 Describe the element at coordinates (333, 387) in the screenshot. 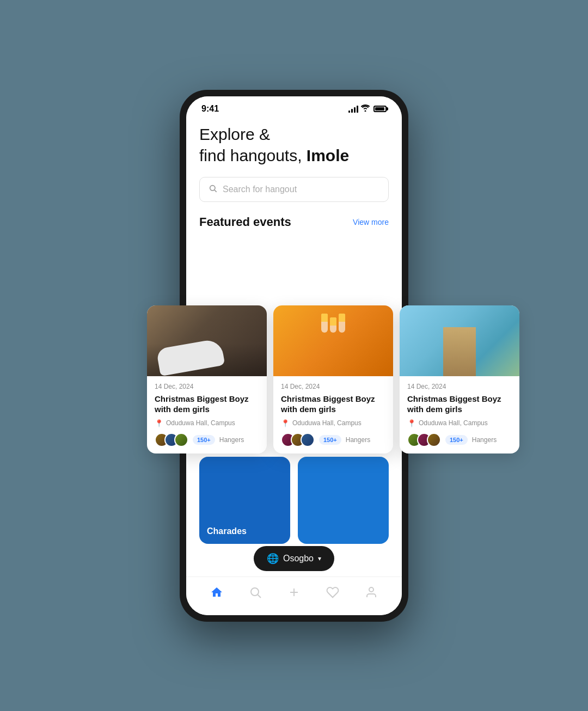

I see `event-card-2-date: 14 Dec, 2024` at that location.